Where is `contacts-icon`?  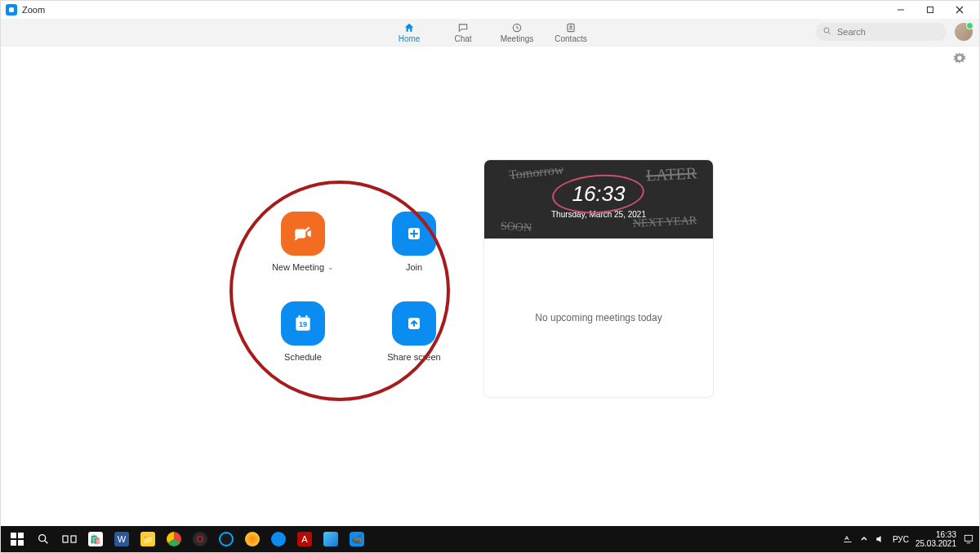 contacts-icon is located at coordinates (571, 28).